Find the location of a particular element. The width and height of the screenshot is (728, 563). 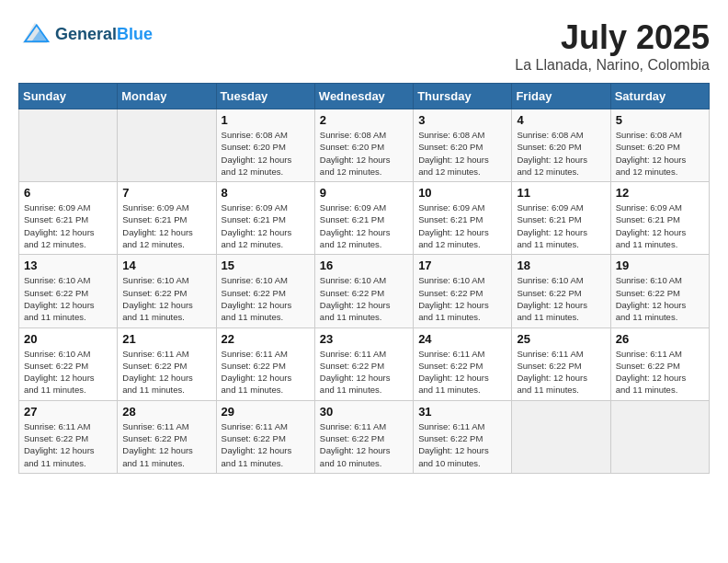

day-number: 5 is located at coordinates (660, 120).